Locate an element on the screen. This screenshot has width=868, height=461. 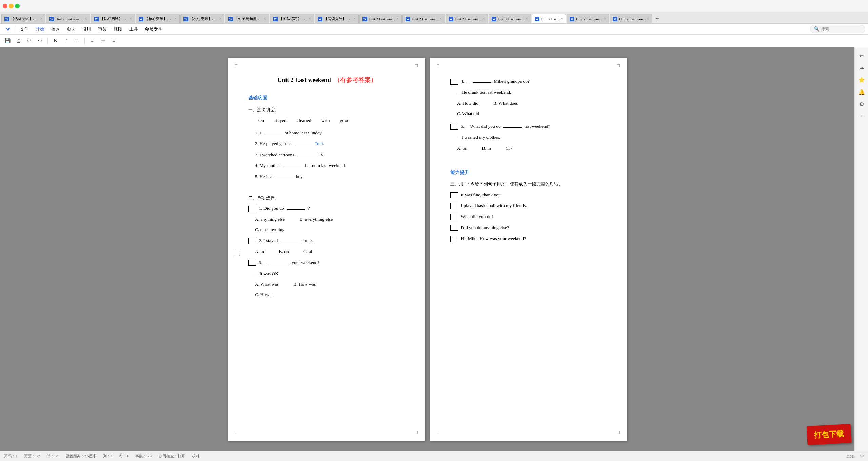
tab-icon-13: W is located at coordinates (572, 19).